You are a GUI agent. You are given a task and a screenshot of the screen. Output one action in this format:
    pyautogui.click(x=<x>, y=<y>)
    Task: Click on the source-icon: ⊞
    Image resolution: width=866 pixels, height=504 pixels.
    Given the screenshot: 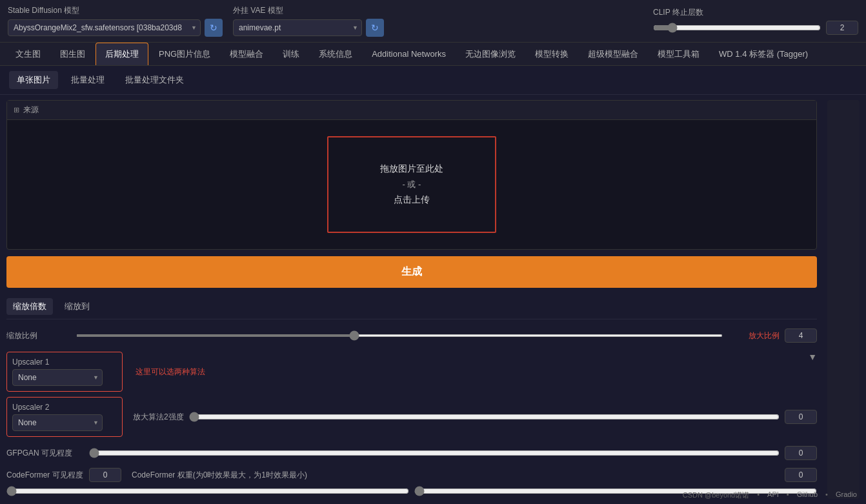 What is the action you would take?
    pyautogui.click(x=17, y=110)
    